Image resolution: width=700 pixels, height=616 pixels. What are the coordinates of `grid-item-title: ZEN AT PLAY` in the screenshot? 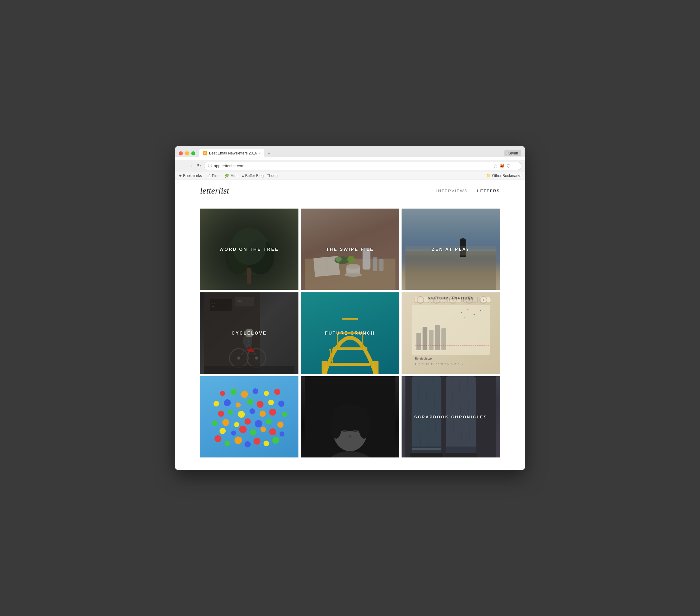 It's located at (451, 249).